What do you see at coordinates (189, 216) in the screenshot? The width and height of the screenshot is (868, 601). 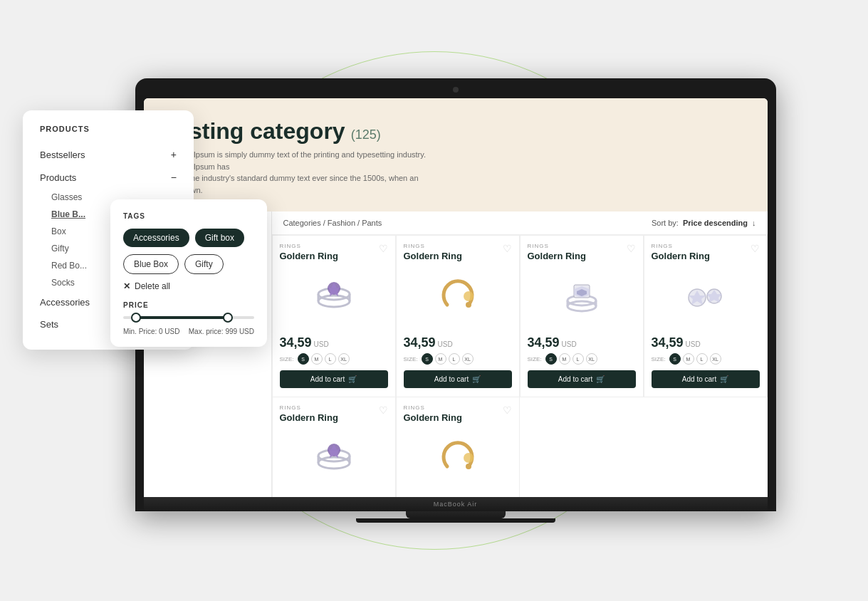 I see `tags-title: TAGS` at bounding box center [189, 216].